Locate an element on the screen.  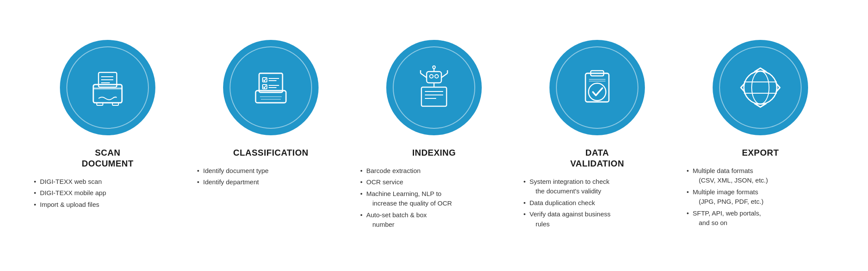
circle-validation is located at coordinates (597, 88).